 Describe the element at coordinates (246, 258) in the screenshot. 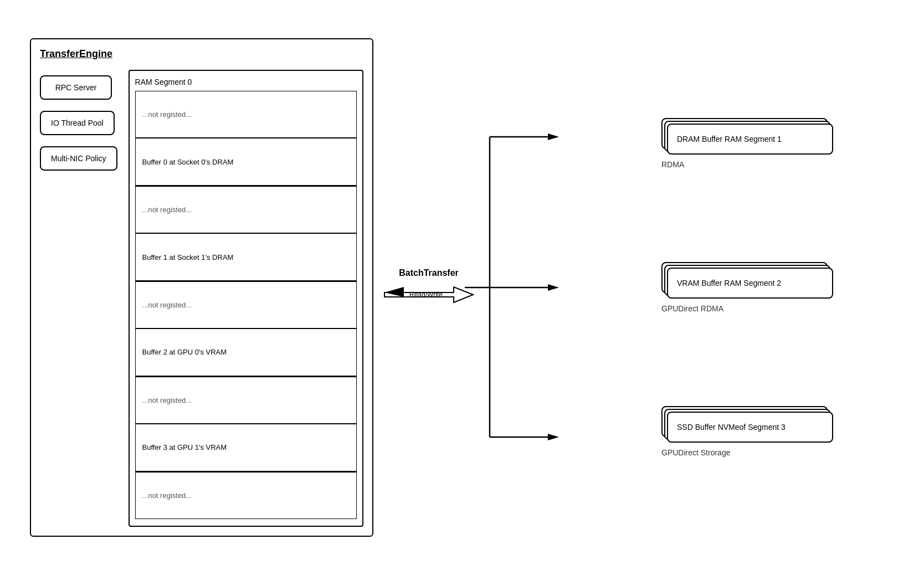

I see `buffer-item-buf-1: Buffer 1 at Socket 1's DRAM` at that location.